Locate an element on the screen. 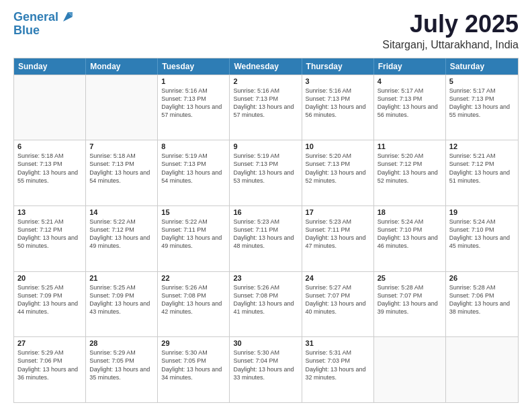  sunrise-text: Sunrise: 5:23 AM is located at coordinates (338, 222).